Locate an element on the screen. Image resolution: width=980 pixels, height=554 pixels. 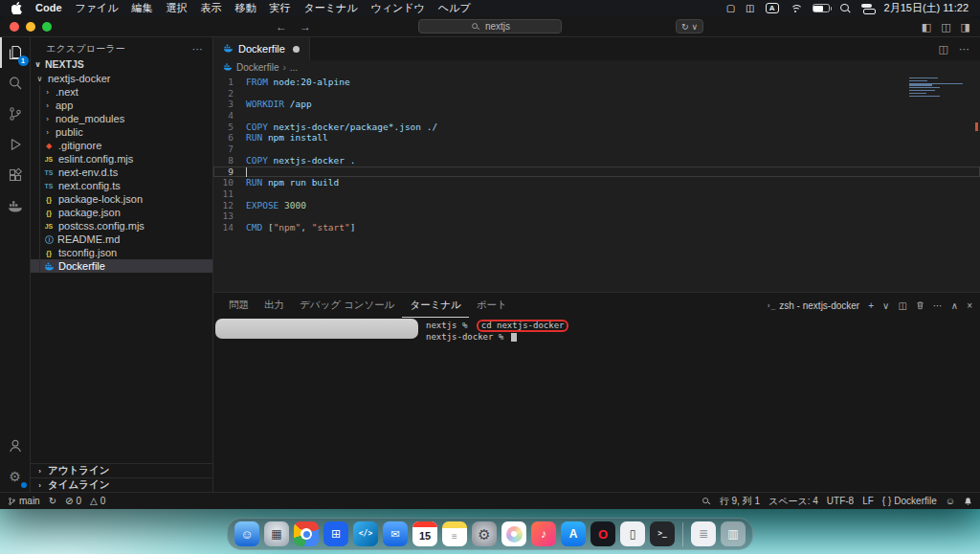
panel-tab-ターミナル: ターミナル is located at coordinates (434, 305).